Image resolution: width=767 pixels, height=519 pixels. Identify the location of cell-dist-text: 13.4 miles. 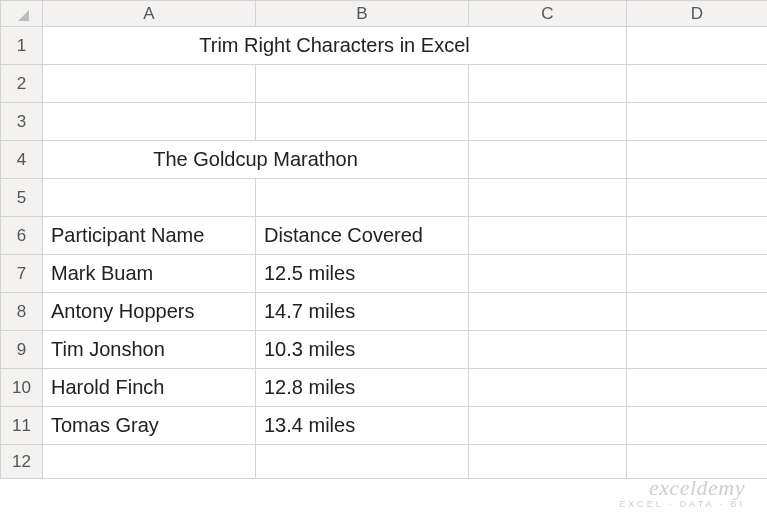
(362, 426).